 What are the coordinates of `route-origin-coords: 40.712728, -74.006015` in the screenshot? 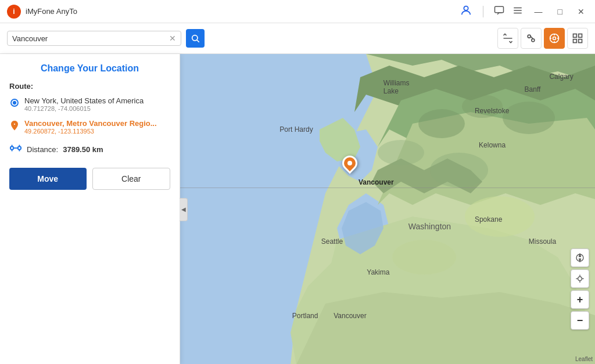 It's located at (84, 109).